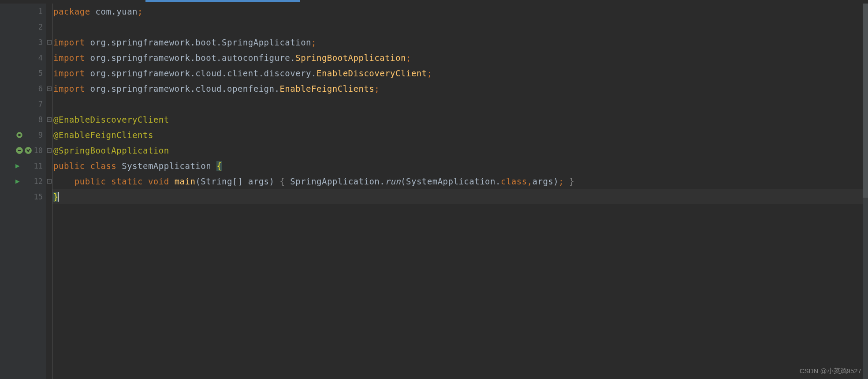  Describe the element at coordinates (103, 135) in the screenshot. I see `annotation: @EnableFeignClients` at that location.